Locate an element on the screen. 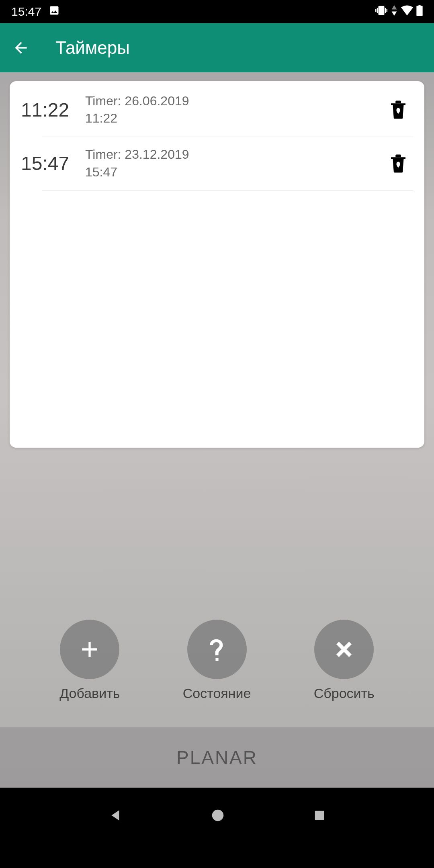  timer-label-line: Timer: 26.06.2019 is located at coordinates (236, 101).